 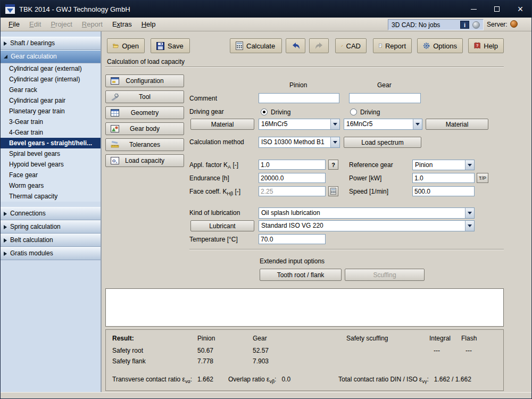 I want to click on material-gear-select: 16MnCr5, so click(x=383, y=124).